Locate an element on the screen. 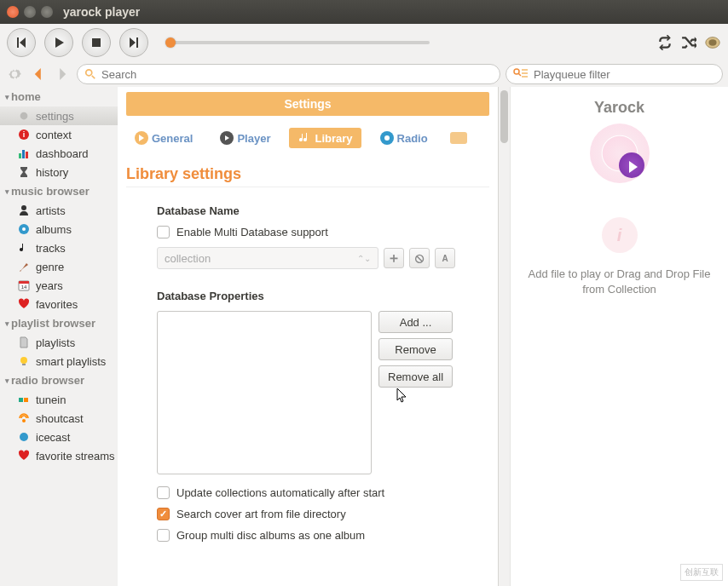  tab-more is located at coordinates (459, 138).